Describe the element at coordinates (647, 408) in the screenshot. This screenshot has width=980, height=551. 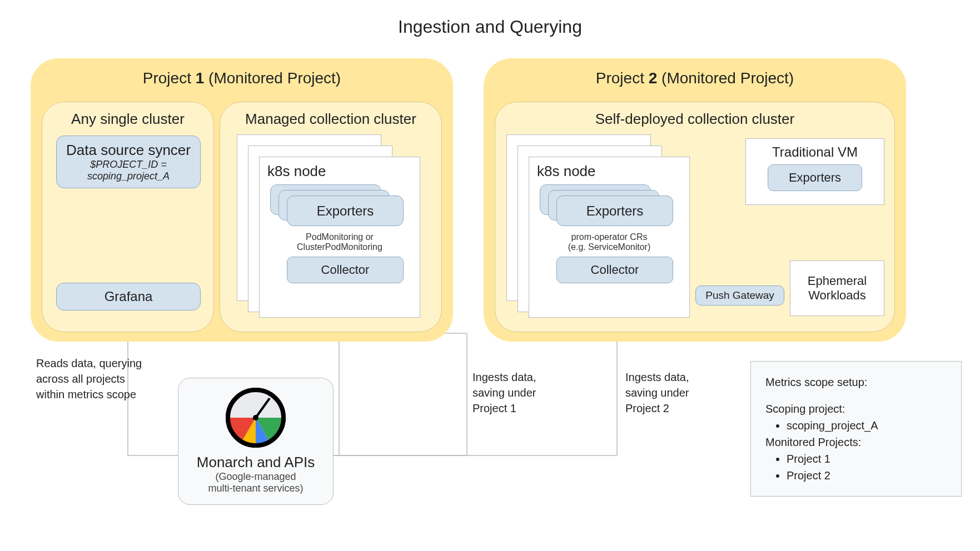
I see `i2c: Project 2` at that location.